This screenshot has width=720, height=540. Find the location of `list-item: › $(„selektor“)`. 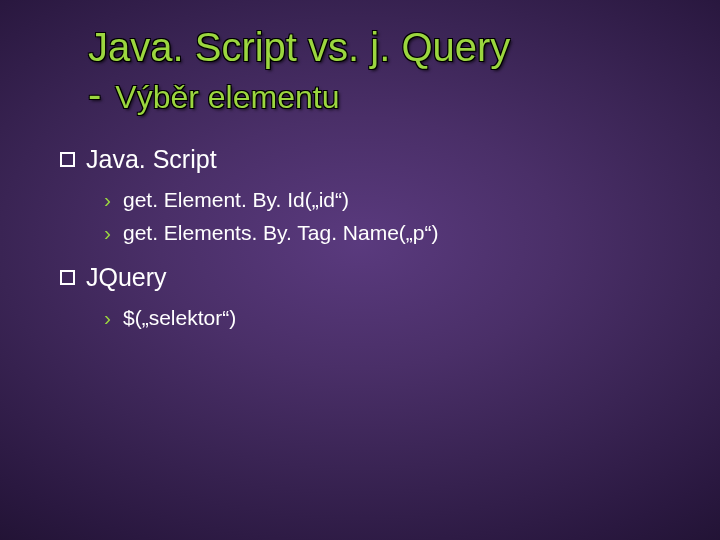

list-item: › $(„selektor“) is located at coordinates (412, 318).